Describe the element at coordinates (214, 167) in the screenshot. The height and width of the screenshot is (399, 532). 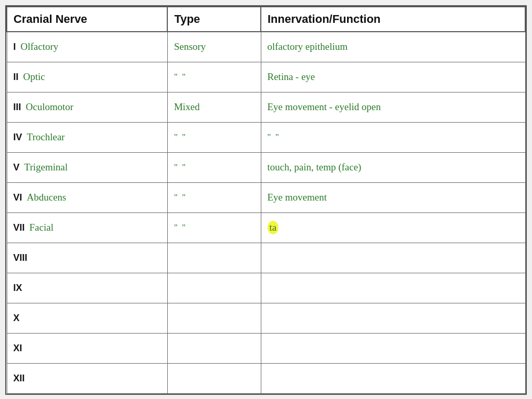
I see `type-V: " "` at that location.